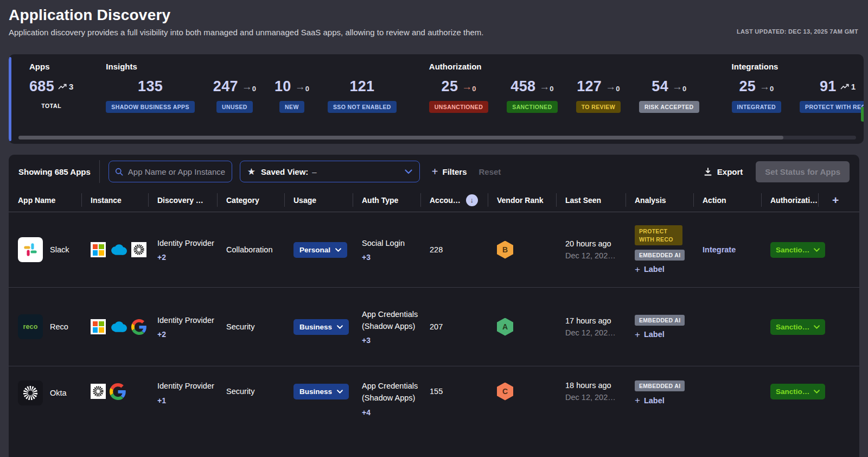 This screenshot has width=868, height=457. What do you see at coordinates (98, 250) in the screenshot?
I see `microsoft-icon` at bounding box center [98, 250].